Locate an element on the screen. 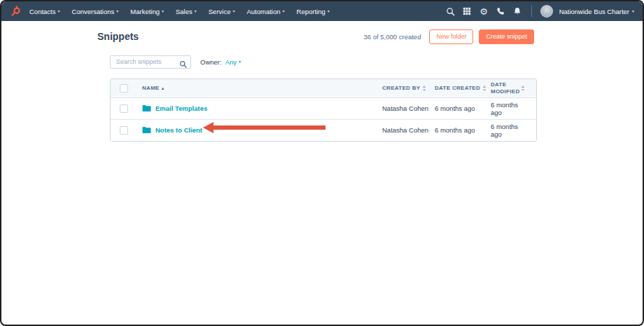 The height and width of the screenshot is (326, 644). nav-item-label: Contacts is located at coordinates (43, 11).